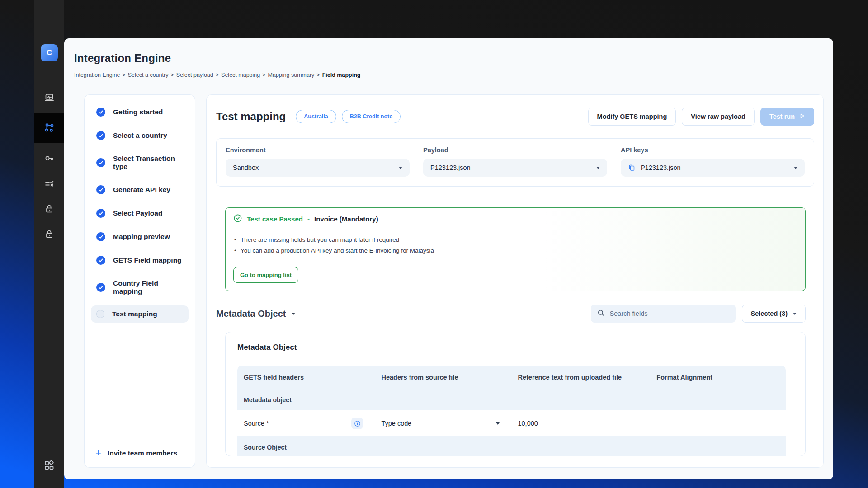 The height and width of the screenshot is (488, 868). Describe the element at coordinates (515, 239) in the screenshot. I see `alert-bullet: There are missing fields but you can map…` at that location.